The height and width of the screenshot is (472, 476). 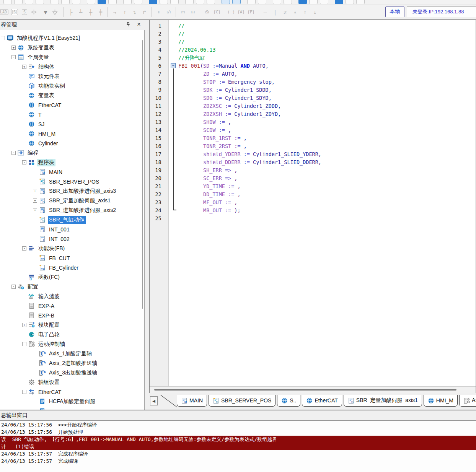 I want to click on document-tab-EtherCAT: EtherCAT, so click(x=322, y=401).